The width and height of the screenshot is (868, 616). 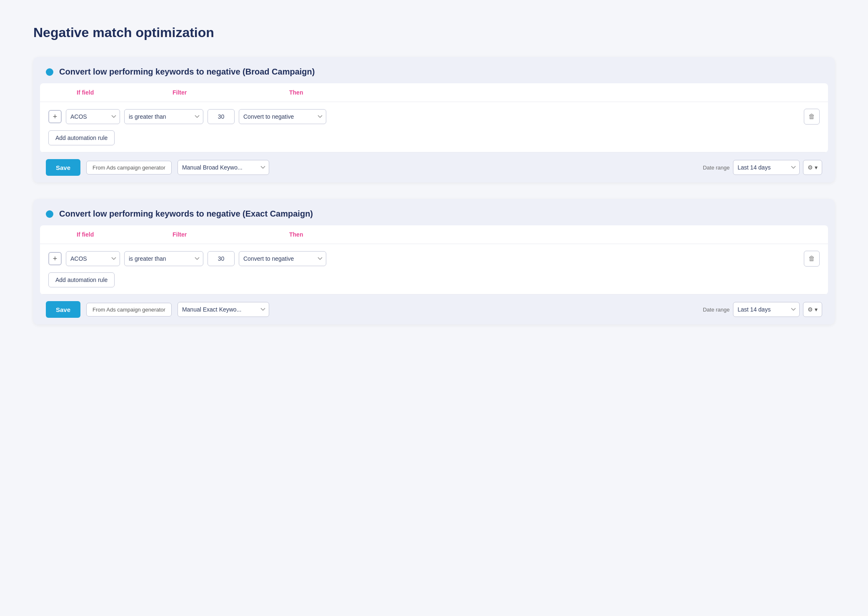 What do you see at coordinates (434, 259) in the screenshot?
I see `card2-rule-row: + ACOS CPC CTR Impressions Clicks is gre…` at bounding box center [434, 259].